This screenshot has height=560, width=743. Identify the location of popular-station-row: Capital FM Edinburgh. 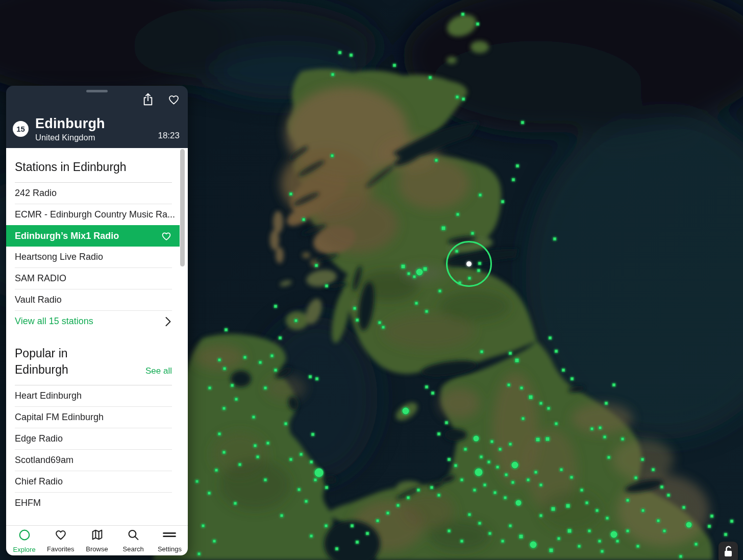
(93, 418).